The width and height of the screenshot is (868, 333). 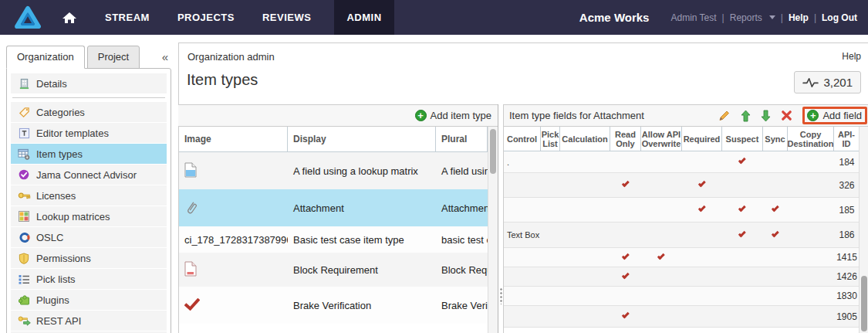 What do you see at coordinates (46, 57) in the screenshot?
I see `tab-organization: Organization` at bounding box center [46, 57].